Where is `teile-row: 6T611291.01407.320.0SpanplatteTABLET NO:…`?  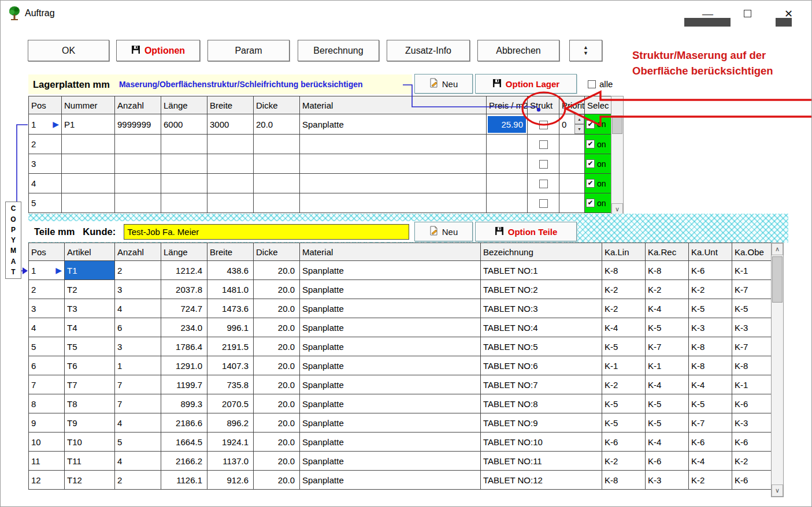 teile-row: 6T611291.01407.320.0SpanplatteTABLET NO:… is located at coordinates (400, 366).